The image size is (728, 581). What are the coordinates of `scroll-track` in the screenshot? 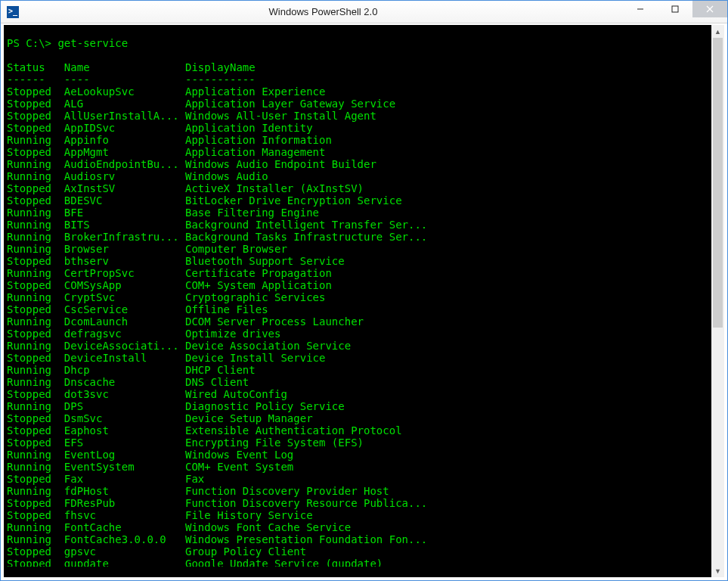 It's located at (718, 301).